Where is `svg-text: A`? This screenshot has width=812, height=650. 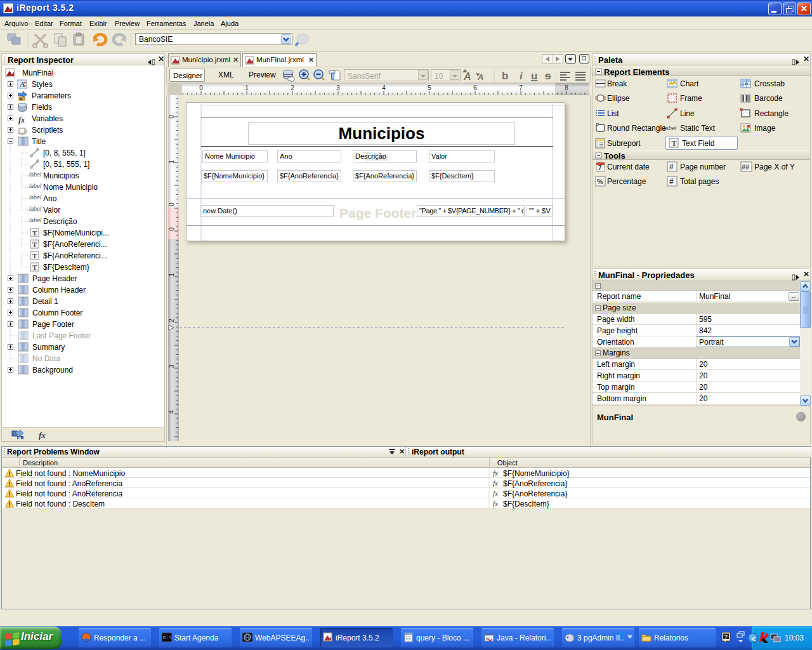
svg-text: A is located at coordinates (467, 76).